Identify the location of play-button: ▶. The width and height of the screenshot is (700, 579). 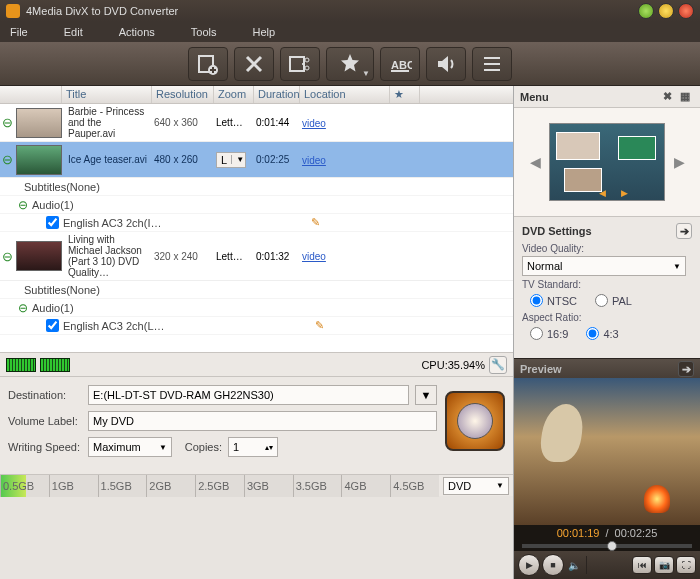
(529, 565).